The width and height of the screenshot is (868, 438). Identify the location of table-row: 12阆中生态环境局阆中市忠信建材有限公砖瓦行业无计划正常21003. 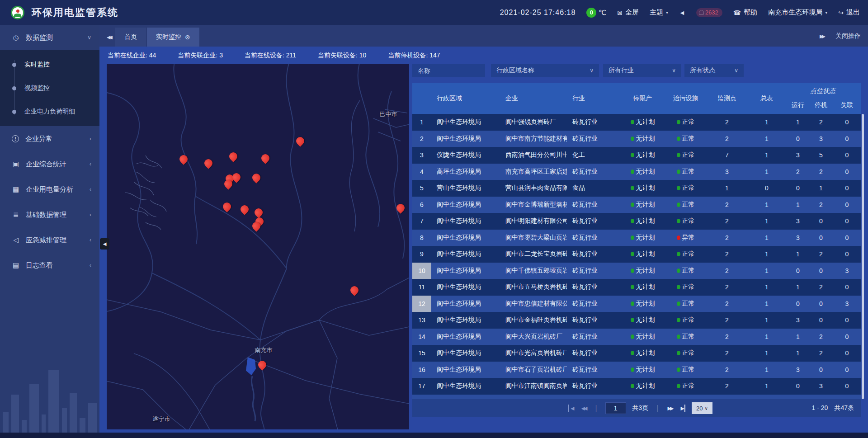
(637, 304).